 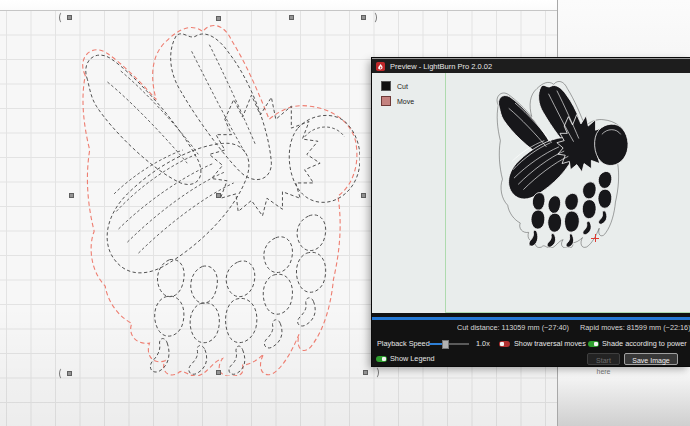 I want to click on lightburn-logo-icon, so click(x=380, y=66).